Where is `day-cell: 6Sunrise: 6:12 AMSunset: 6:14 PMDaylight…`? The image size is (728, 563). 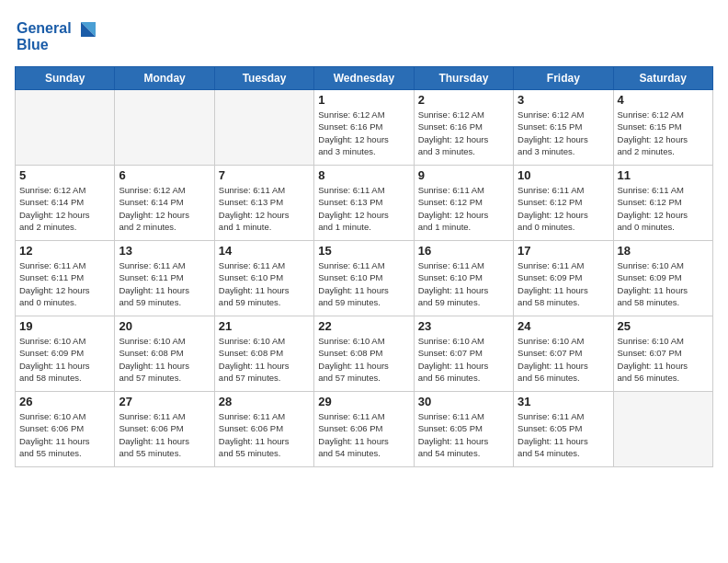
day-cell: 6Sunrise: 6:12 AMSunset: 6:14 PMDaylight… is located at coordinates (165, 203).